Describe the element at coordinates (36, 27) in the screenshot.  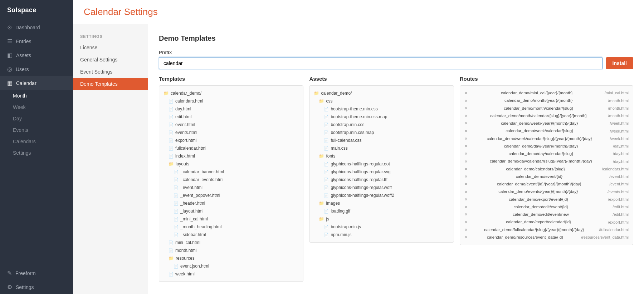
I see `sidebar-item-dashboard: ⊙ Dashboard` at that location.